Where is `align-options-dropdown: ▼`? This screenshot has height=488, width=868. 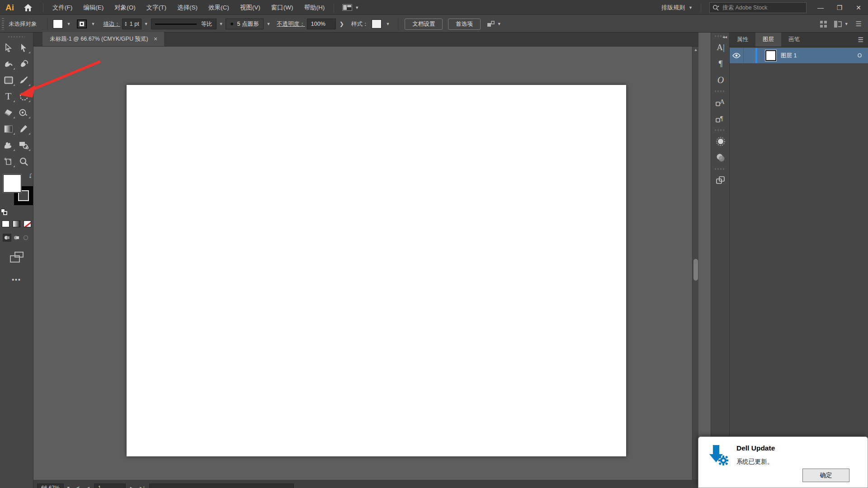 align-options-dropdown: ▼ is located at coordinates (494, 24).